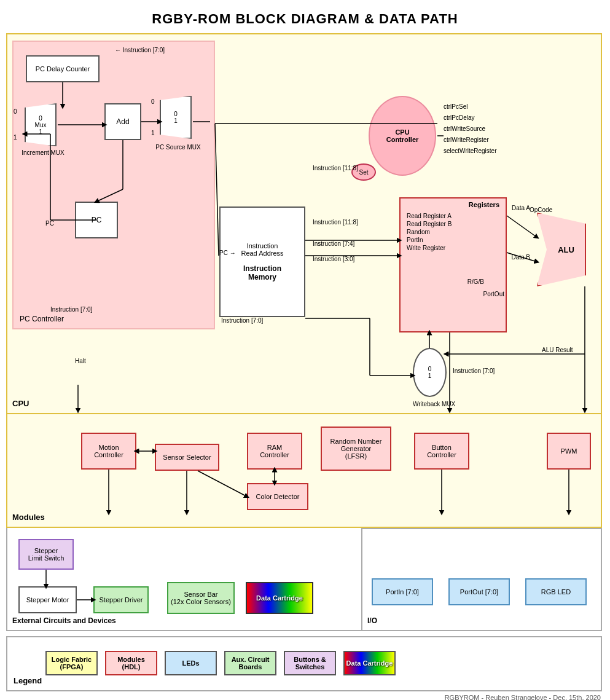 The image size is (610, 700). I want to click on set-label: Set, so click(364, 172).